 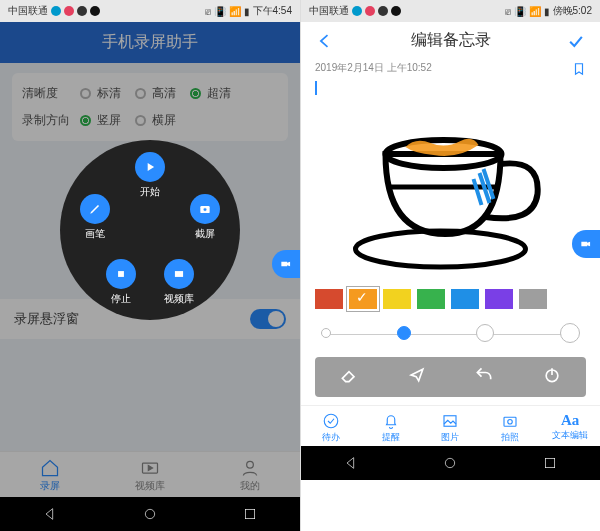 What do you see at coordinates (121, 274) in the screenshot?
I see `stop-icon` at bounding box center [121, 274].